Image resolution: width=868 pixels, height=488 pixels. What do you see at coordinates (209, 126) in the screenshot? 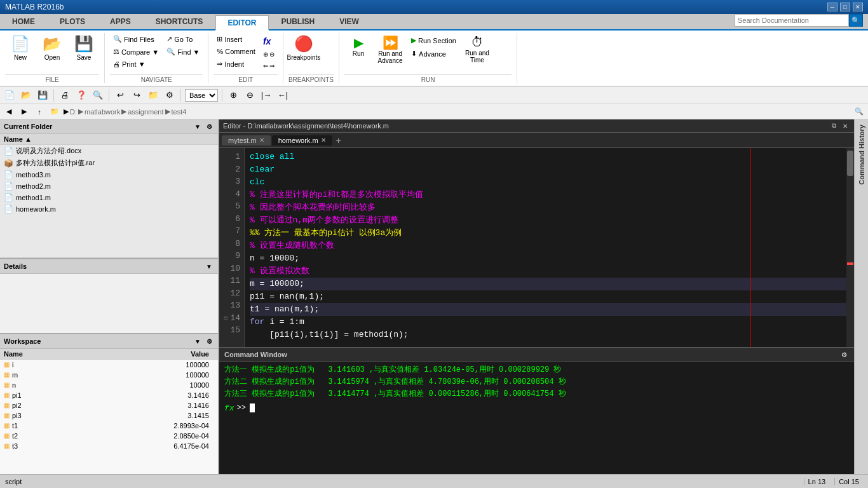
I see `folder-panel-settings-btn: ⚙` at bounding box center [209, 126].